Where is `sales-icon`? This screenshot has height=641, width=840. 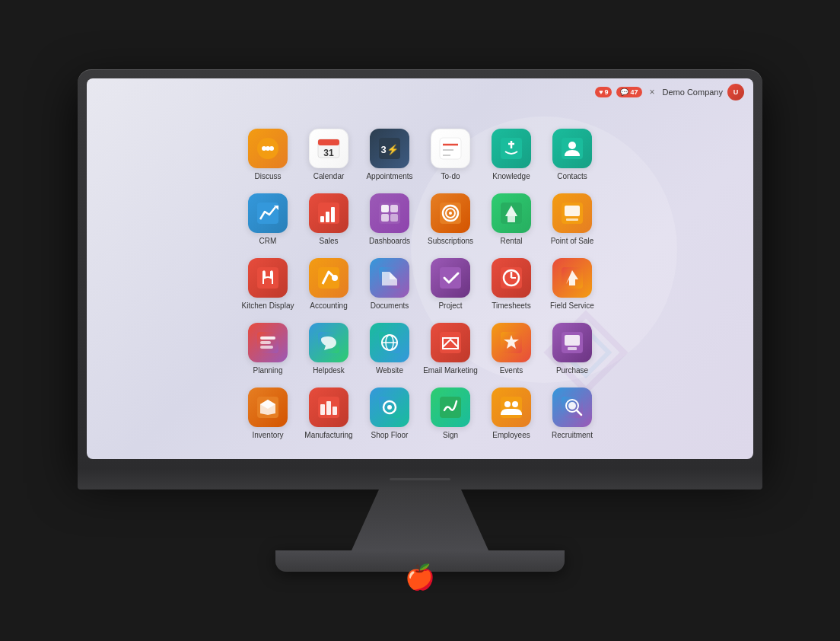
sales-icon is located at coordinates (329, 213).